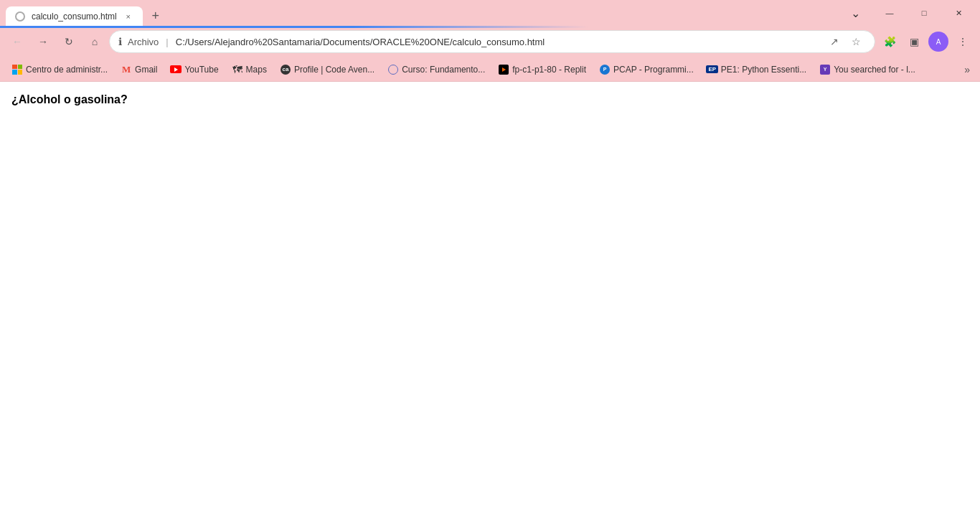 The image size is (980, 521). I want to click on curso-favicon, so click(393, 70).